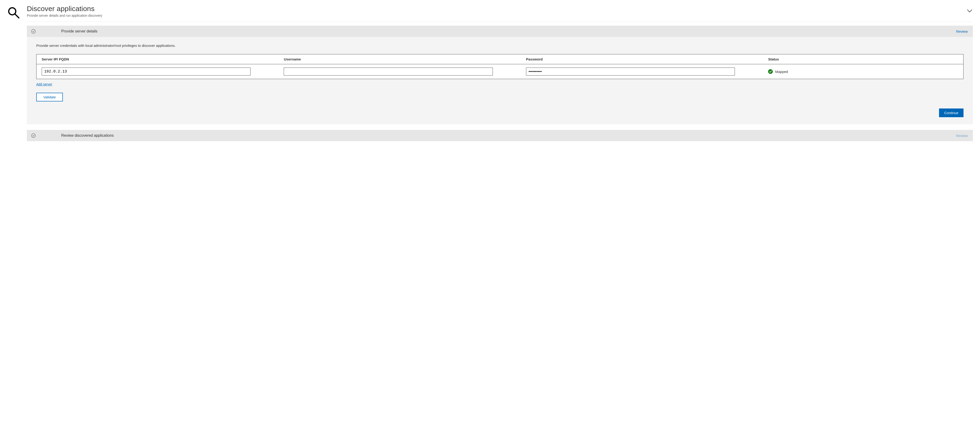 This screenshot has height=437, width=980. What do you see at coordinates (645, 59) in the screenshot?
I see `col-header-password: Password` at bounding box center [645, 59].